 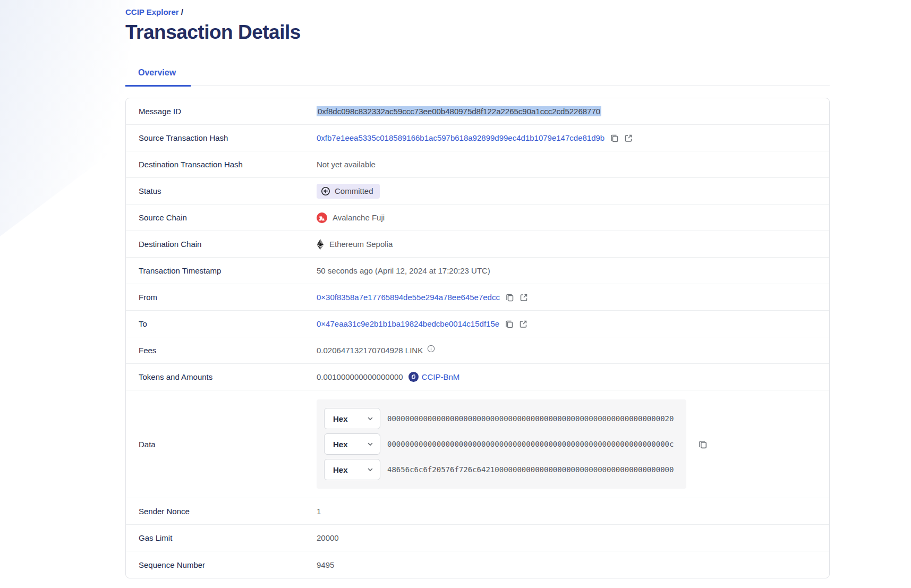 I want to click on table-row-status: Status Committed, so click(x=478, y=191).